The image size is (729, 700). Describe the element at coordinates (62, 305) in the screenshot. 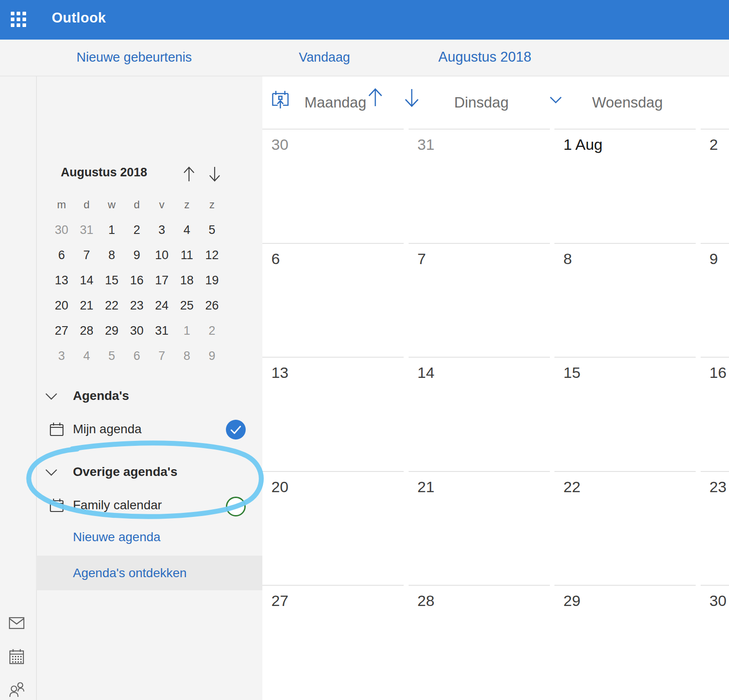

I see `mini-day: 20` at that location.